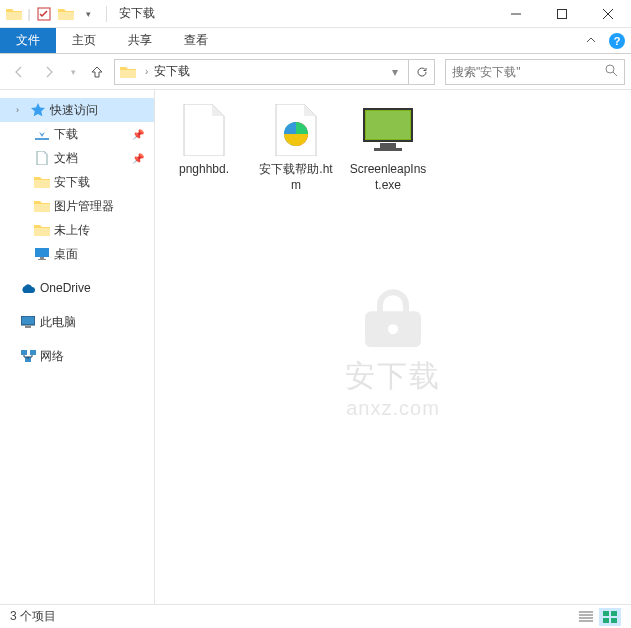 This screenshot has height=628, width=631. Describe the element at coordinates (296, 178) in the screenshot. I see `file-name: 安下载帮助.htm` at that location.